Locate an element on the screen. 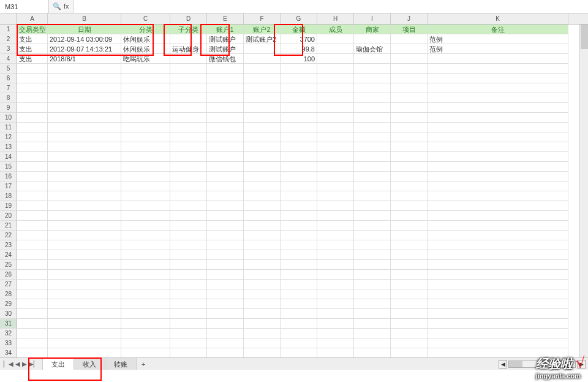  row-header: 12 is located at coordinates (9, 137).